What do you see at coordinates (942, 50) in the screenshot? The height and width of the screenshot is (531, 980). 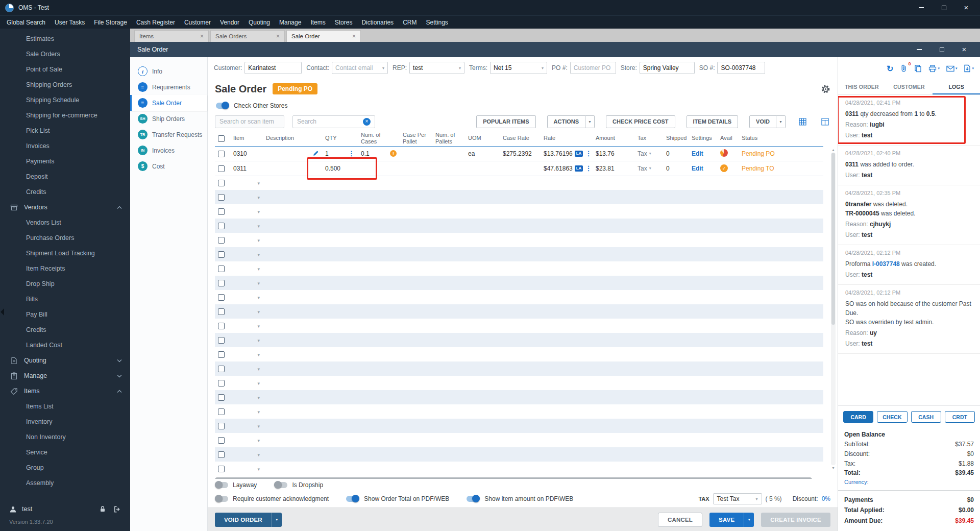 I see `inner-maximize-icon` at bounding box center [942, 50].